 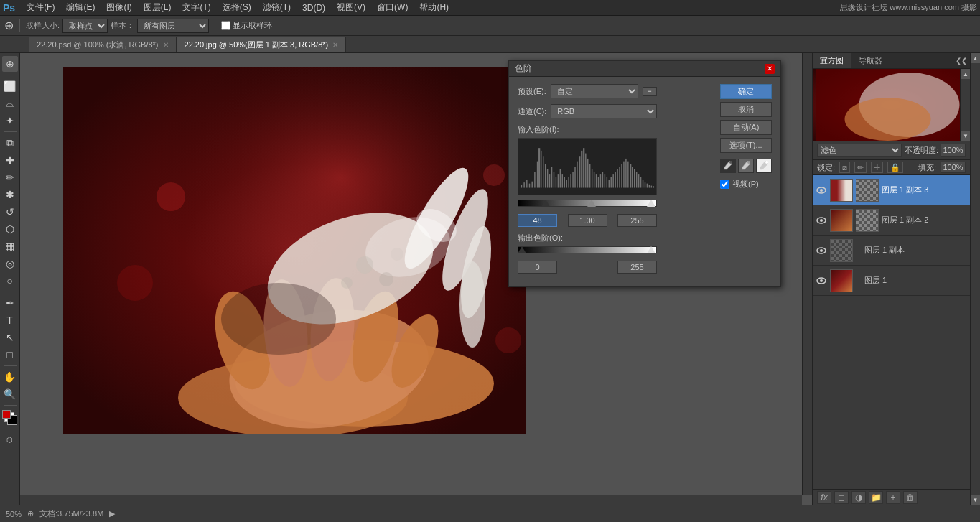 I want to click on collapse-panel-button: ❮❮, so click(x=961, y=60).